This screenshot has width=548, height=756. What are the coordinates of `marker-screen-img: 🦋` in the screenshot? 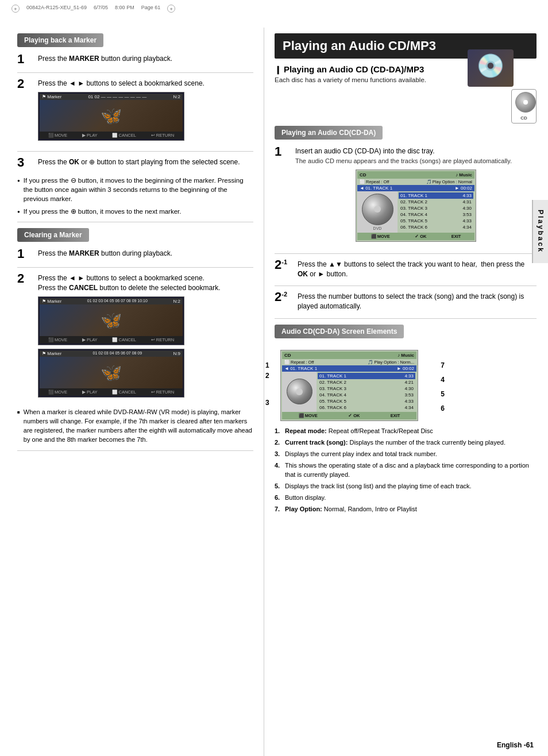 It's located at (111, 116).